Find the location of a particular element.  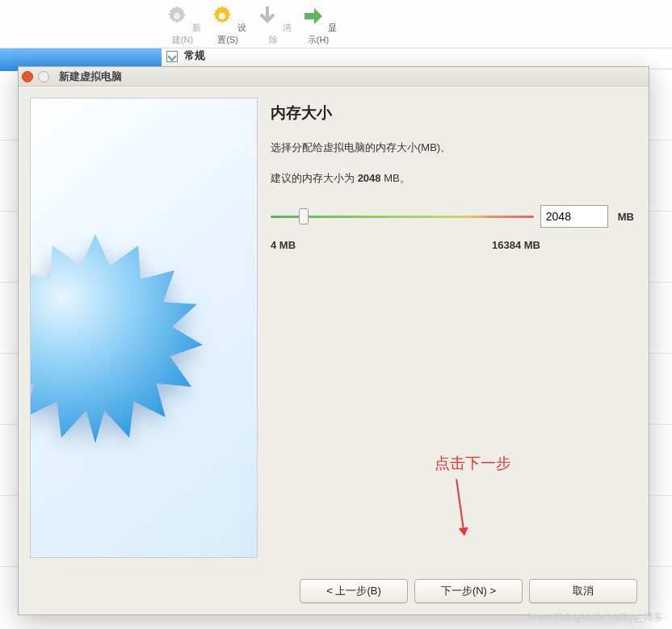

toolbar-clear: 清除 is located at coordinates (273, 23).